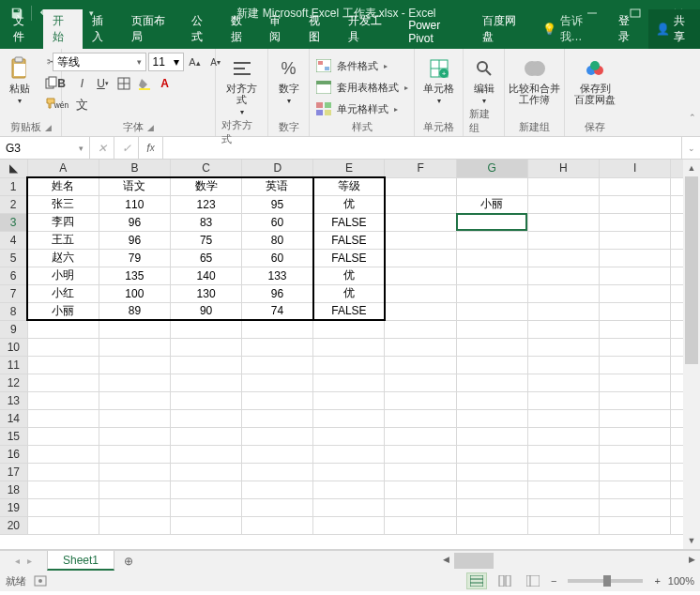 This screenshot has width=700, height=595. Describe the element at coordinates (13, 221) in the screenshot. I see `row-header-3: 3` at that location.